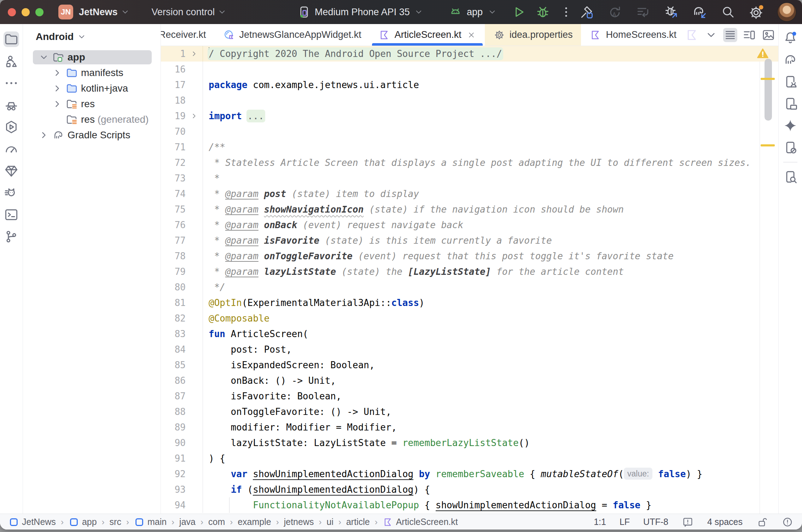  I want to click on project-view-selector: Android, so click(92, 37).